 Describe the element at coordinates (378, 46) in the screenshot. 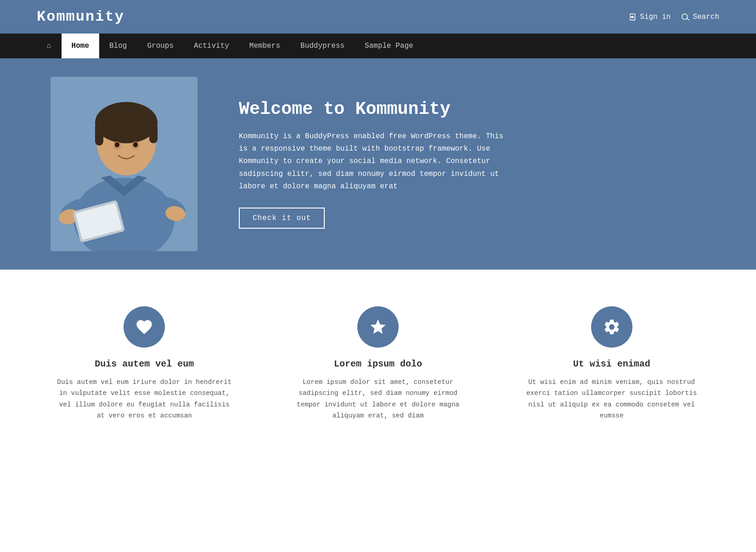

I see `main-nav: ⌂ Home Blog Groups Activity Members Budd…` at that location.